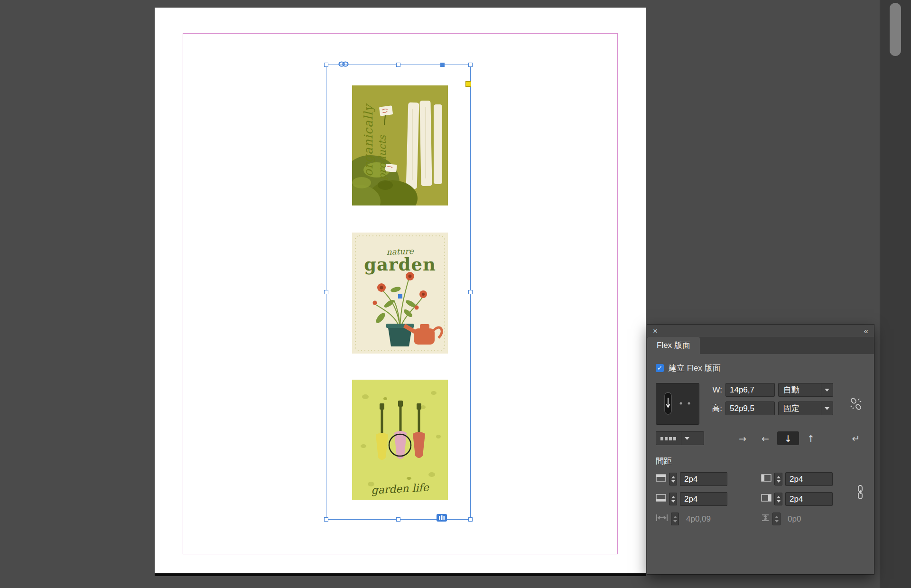 The height and width of the screenshot is (588, 911). I want to click on handle-top-left, so click(326, 65).